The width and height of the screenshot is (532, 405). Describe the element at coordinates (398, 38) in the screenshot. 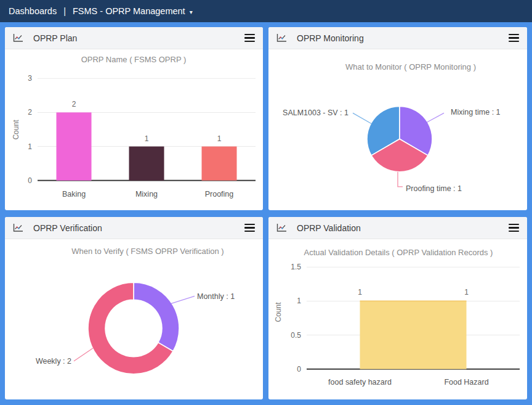

I see `panel-oprp-monitoring-header: OPRP Monitoring` at that location.